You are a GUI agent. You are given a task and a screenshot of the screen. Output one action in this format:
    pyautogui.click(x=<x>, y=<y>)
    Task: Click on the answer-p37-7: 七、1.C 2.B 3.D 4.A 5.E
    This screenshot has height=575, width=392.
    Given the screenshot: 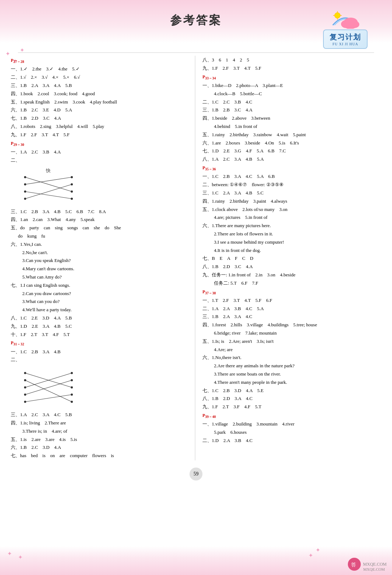 What is the action you would take?
    pyautogui.click(x=292, y=391)
    